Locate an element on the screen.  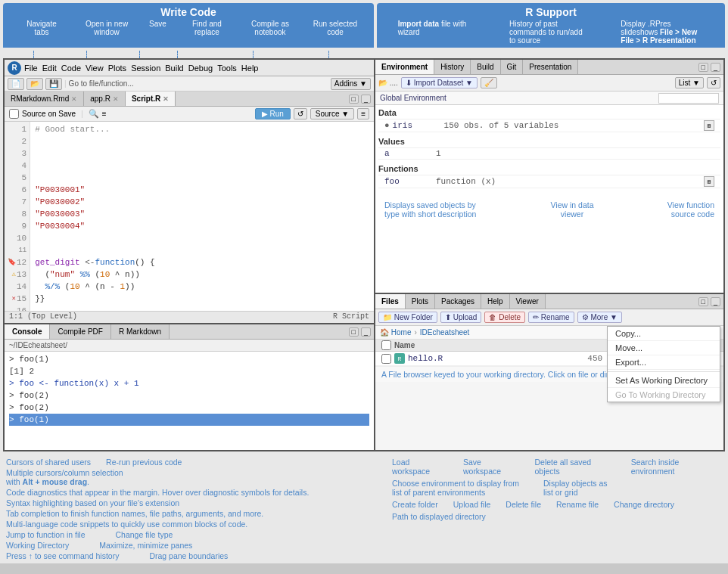
import-dataset-btn: ⬇ Import Dataset ▼ is located at coordinates (439, 83).